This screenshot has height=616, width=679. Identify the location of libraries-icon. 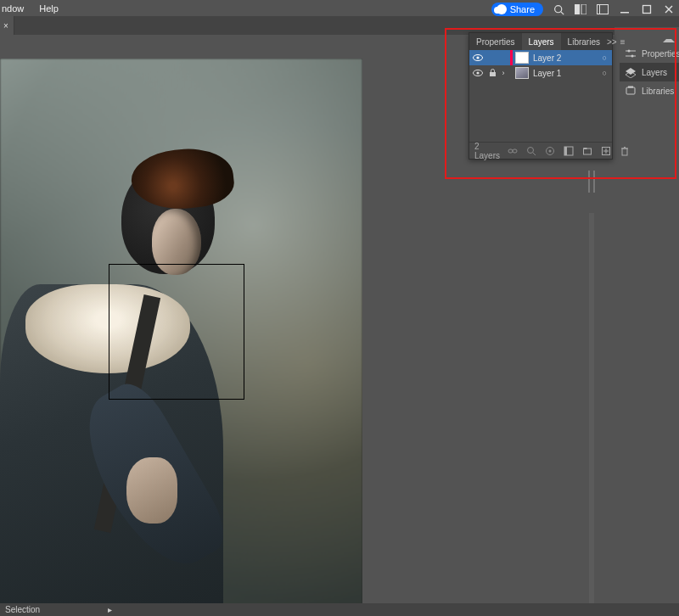
(631, 91).